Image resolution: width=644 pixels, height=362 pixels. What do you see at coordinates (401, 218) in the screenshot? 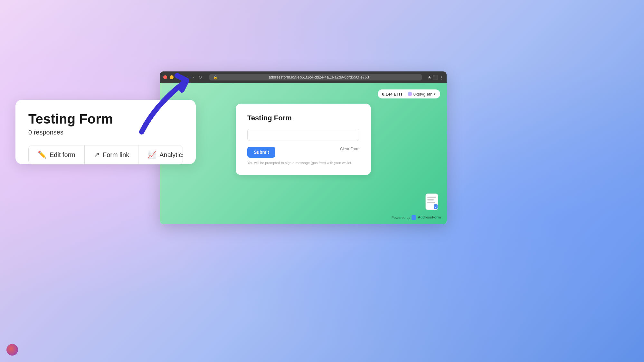
I see `powered-by-text: Powered by` at bounding box center [401, 218].